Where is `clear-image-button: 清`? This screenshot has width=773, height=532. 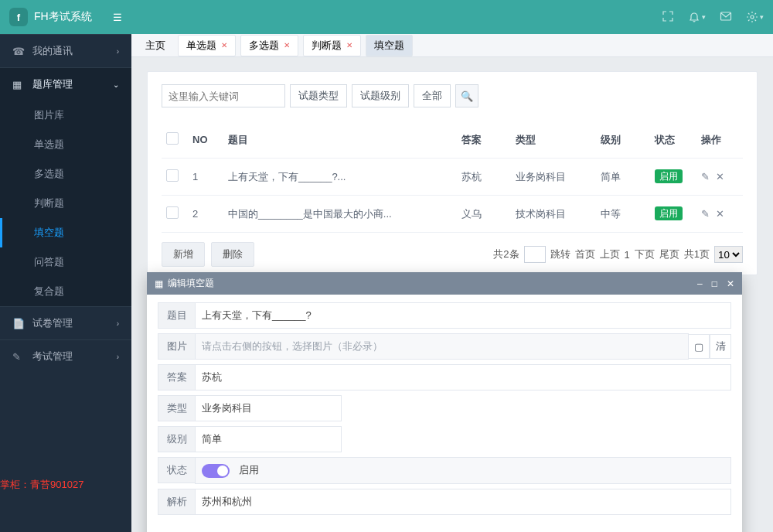 clear-image-button: 清 is located at coordinates (720, 346).